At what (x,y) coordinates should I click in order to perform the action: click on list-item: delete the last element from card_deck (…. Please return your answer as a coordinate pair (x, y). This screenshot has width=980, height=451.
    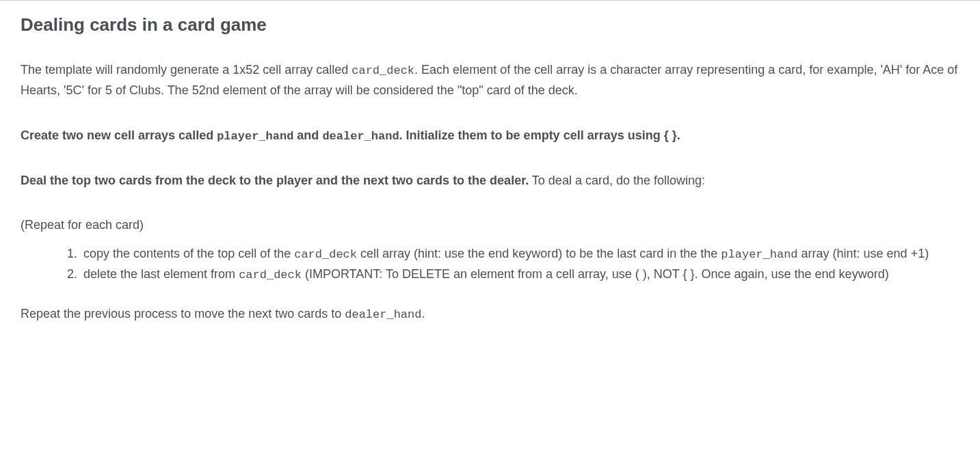
    Looking at the image, I should click on (520, 275).